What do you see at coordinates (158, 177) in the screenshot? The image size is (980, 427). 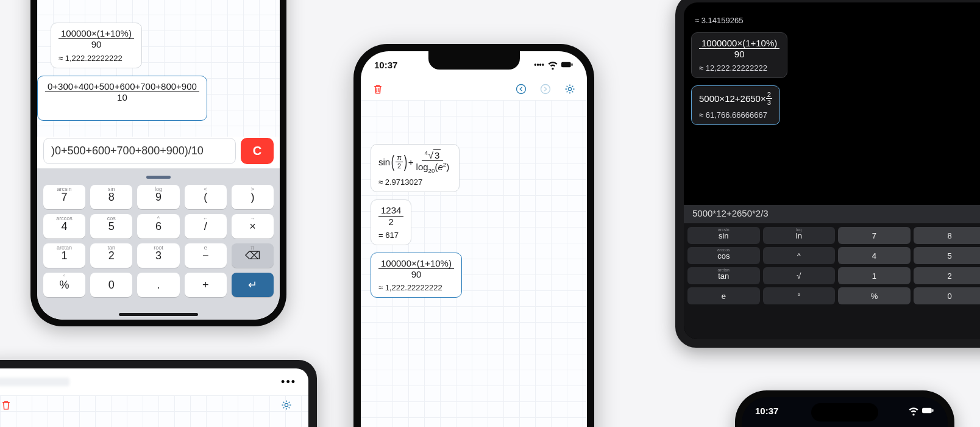 I see `keyboard-handle` at bounding box center [158, 177].